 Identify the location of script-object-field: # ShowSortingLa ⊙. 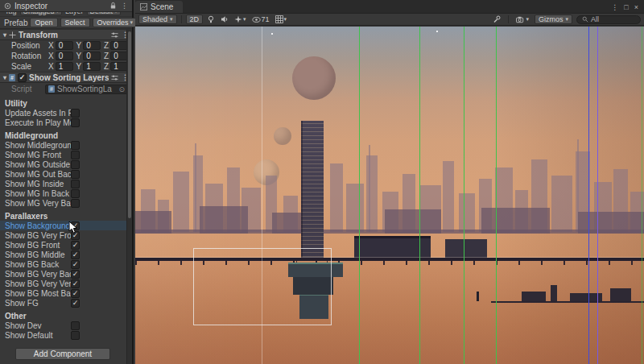
(87, 89).